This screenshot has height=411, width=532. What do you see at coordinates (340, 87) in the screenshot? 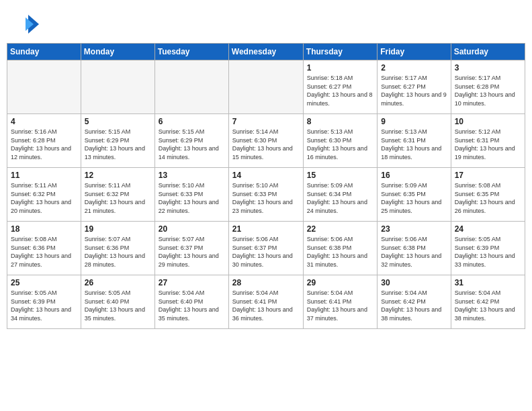
I see `calendar-cell: 1Sunrise: 5:18 AMSunset: 6:27 PMDaylight…` at bounding box center [340, 87].